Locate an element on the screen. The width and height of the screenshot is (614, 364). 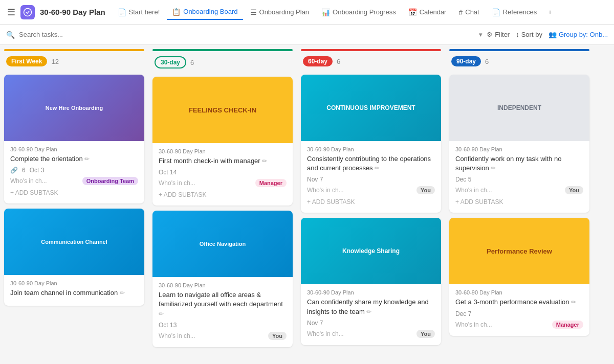
card-title: Consistently contributing to the operati… is located at coordinates (371, 164).